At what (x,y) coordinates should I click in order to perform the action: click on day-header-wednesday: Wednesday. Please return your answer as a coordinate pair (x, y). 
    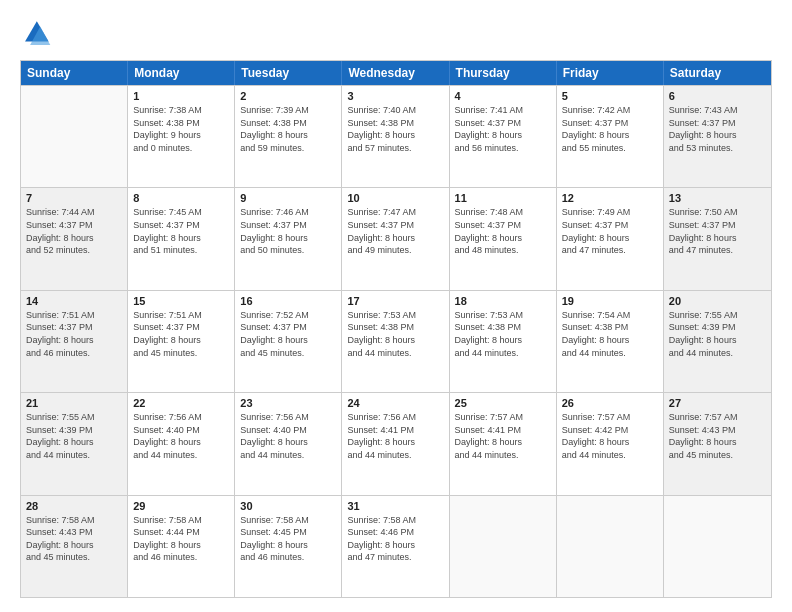
    Looking at the image, I should click on (396, 73).